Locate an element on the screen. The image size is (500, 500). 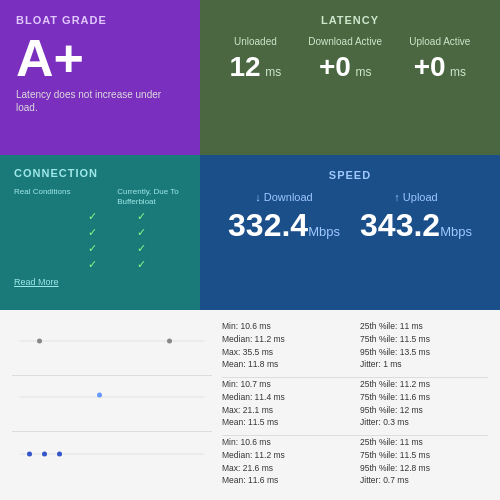
speed-upload-unit: Mbps is located at coordinates (456, 232).